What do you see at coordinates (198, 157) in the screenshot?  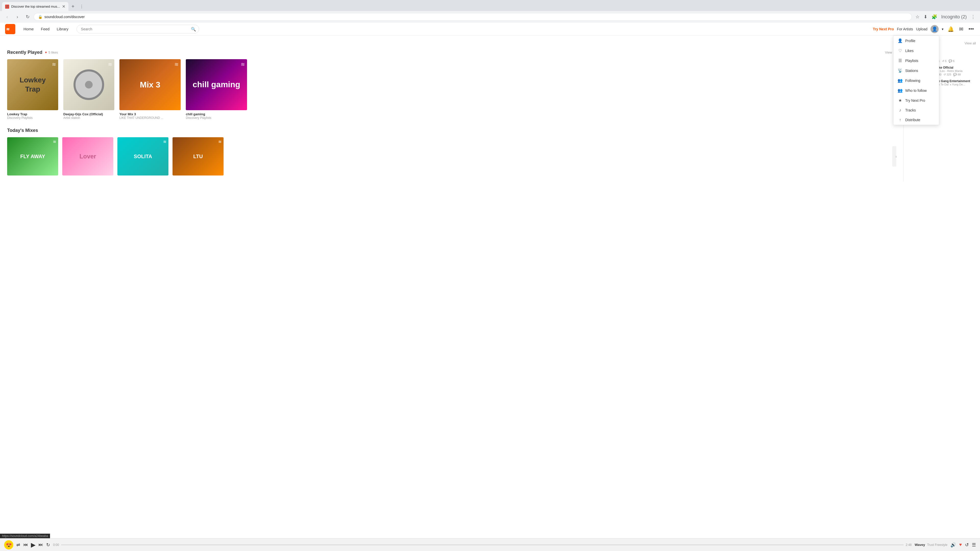 I see `mix-card-ltu: LTU ≋` at bounding box center [198, 157].